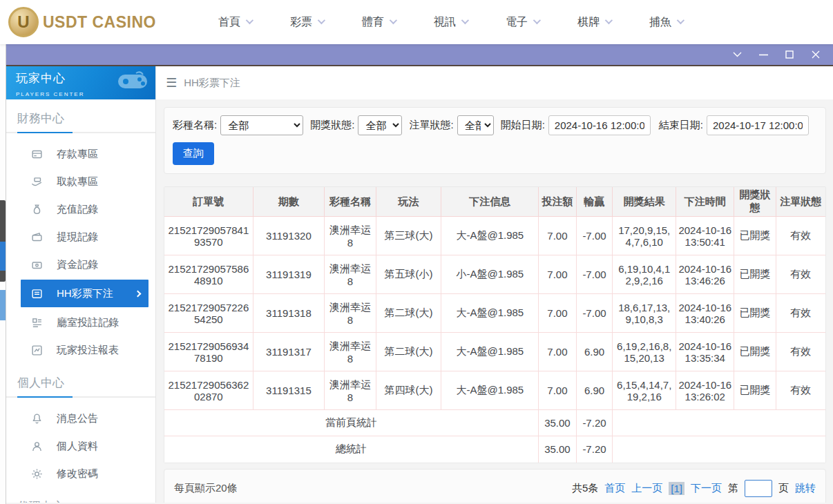 Image resolution: width=833 pixels, height=504 pixels. Describe the element at coordinates (37, 474) in the screenshot. I see `gear-icon` at that location.